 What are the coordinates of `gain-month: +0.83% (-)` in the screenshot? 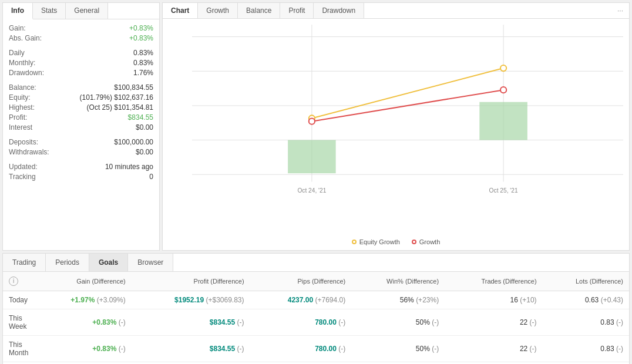 It's located at (82, 349).